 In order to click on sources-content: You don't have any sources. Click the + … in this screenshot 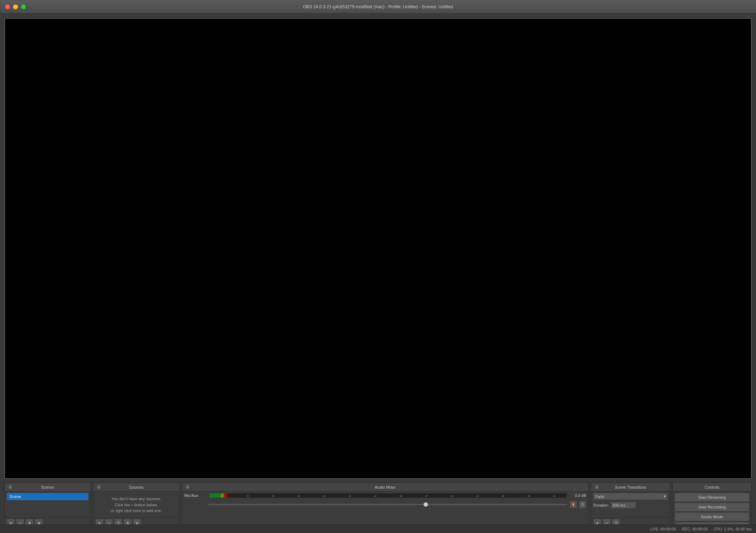, I will do `click(136, 504)`.